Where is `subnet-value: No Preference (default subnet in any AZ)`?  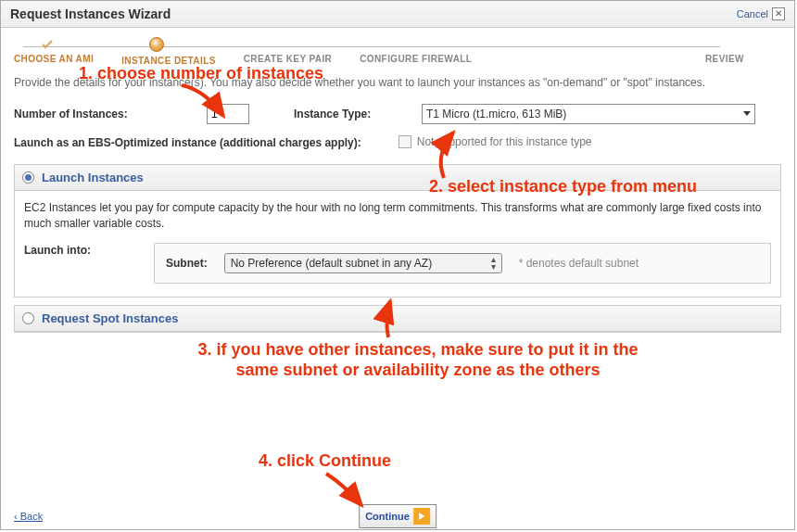 subnet-value: No Preference (default subnet in any AZ) is located at coordinates (332, 263).